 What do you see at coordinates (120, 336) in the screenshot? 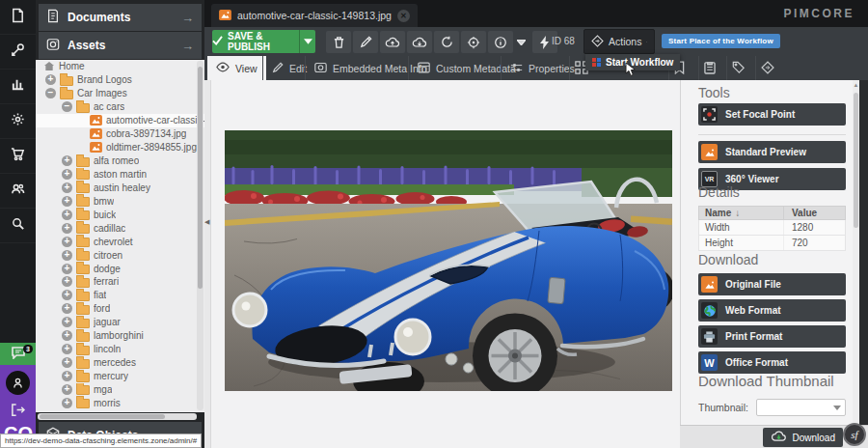
I see `tree-item-lamborghini: +lamborghini` at bounding box center [120, 336].